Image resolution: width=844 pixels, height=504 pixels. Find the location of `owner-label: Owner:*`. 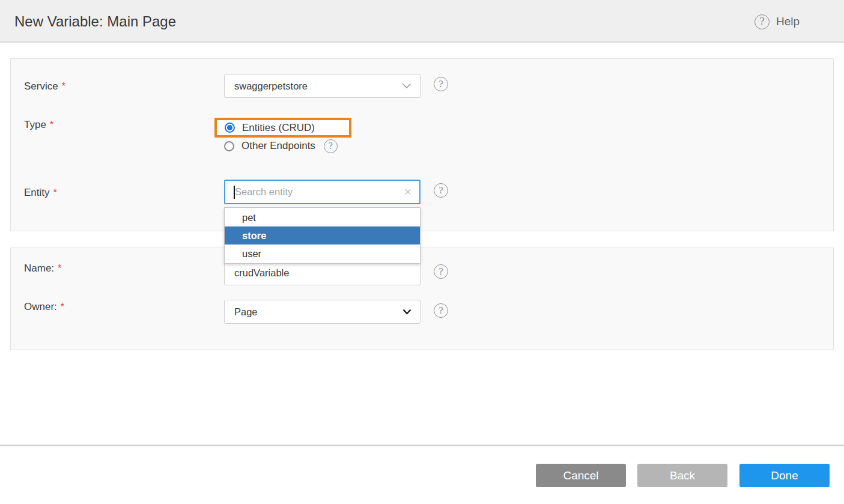

owner-label: Owner:* is located at coordinates (44, 306).